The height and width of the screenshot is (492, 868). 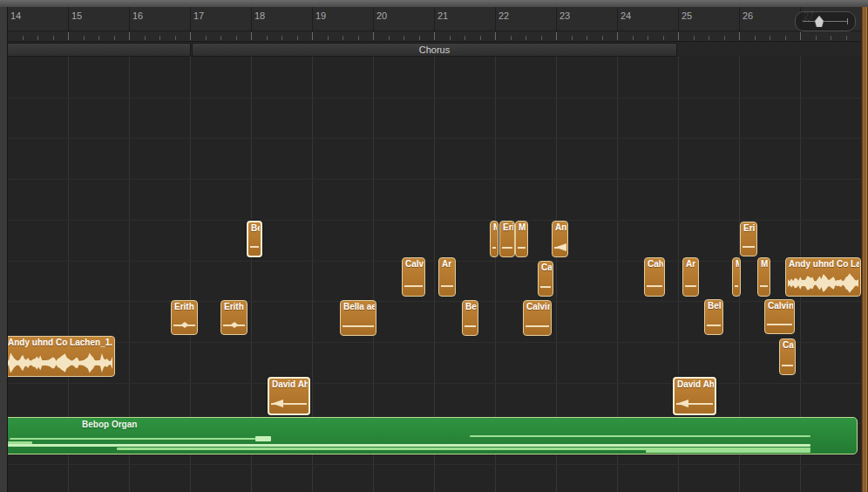 What do you see at coordinates (565, 16) in the screenshot?
I see `bar-number: 23` at bounding box center [565, 16].